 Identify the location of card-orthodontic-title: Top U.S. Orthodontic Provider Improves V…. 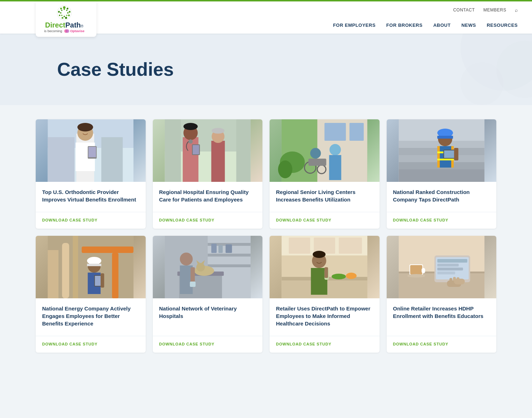
(91, 196).